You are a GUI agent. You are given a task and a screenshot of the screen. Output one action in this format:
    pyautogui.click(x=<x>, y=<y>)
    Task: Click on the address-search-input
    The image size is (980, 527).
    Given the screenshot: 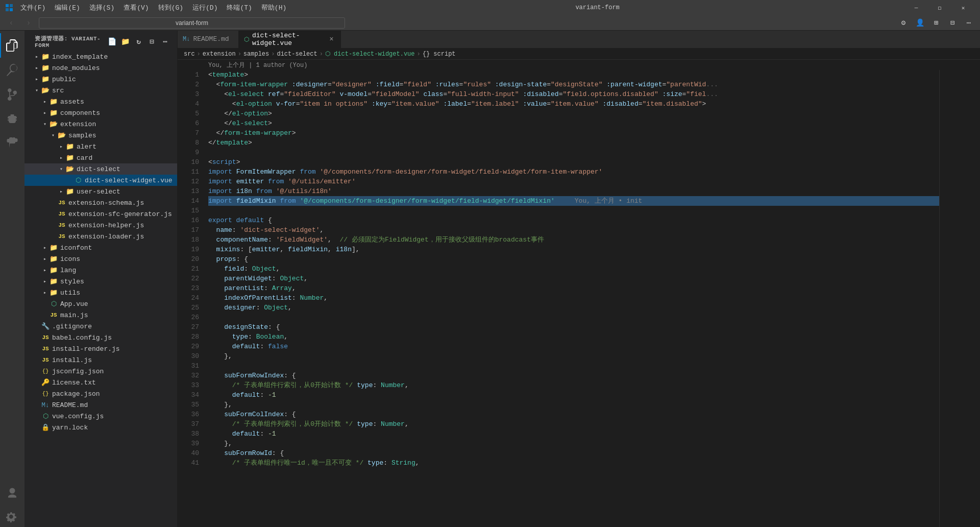 What is the action you would take?
    pyautogui.click(x=192, y=23)
    